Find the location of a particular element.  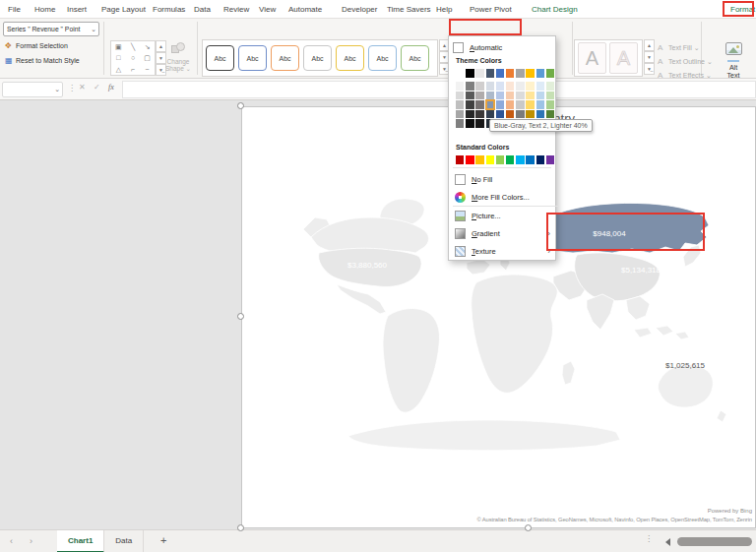

oval-icon: ○ is located at coordinates (134, 57).